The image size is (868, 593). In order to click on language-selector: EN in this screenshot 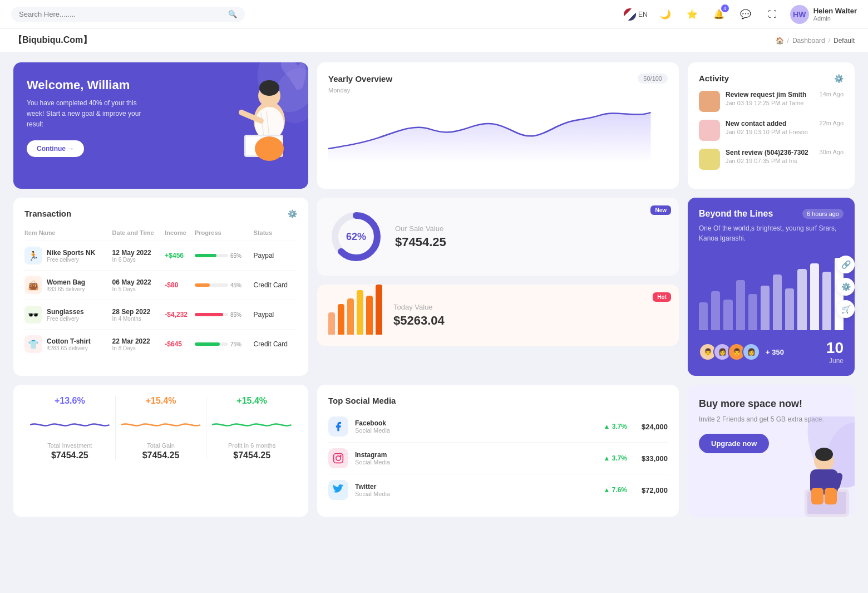, I will do `click(635, 14)`.